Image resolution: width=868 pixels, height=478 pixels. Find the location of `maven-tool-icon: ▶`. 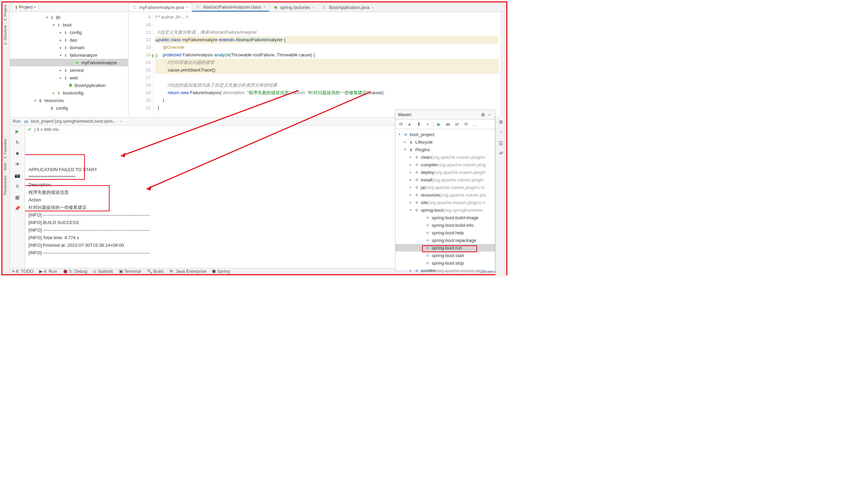

maven-tool-icon: ▶ is located at coordinates (439, 124).